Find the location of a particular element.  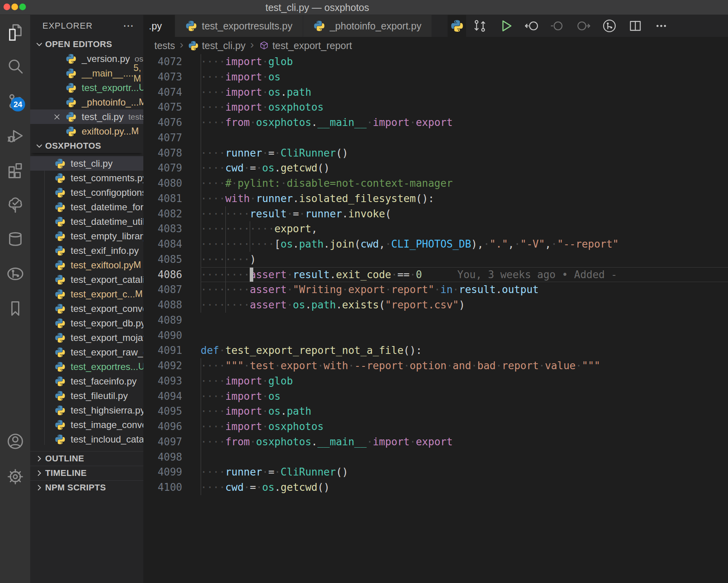

line-number: 4084 is located at coordinates (172, 244).